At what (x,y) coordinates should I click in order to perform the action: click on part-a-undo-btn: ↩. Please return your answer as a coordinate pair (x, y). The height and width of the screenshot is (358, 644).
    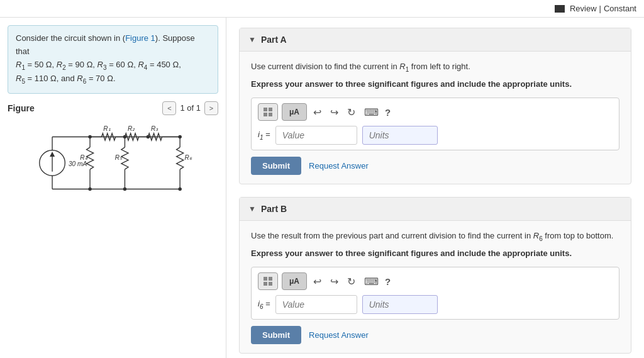
    Looking at the image, I should click on (317, 112).